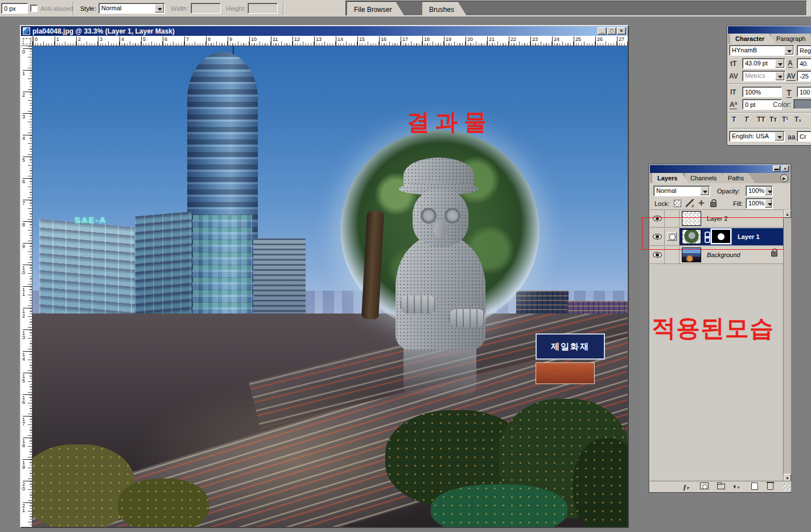  What do you see at coordinates (705, 486) in the screenshot?
I see `add-layer-mask-icon` at bounding box center [705, 486].